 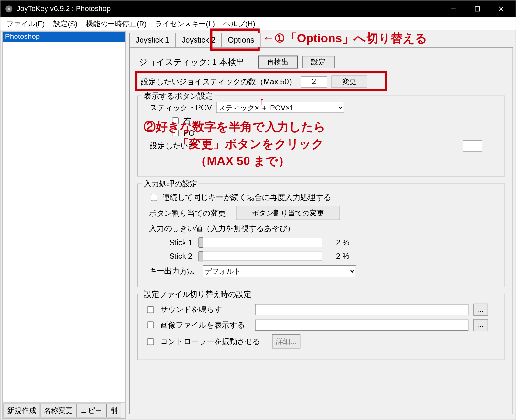 What do you see at coordinates (205, 325) in the screenshot?
I see `chk-show-image-label: 画像ファイルを表示する` at bounding box center [205, 325].